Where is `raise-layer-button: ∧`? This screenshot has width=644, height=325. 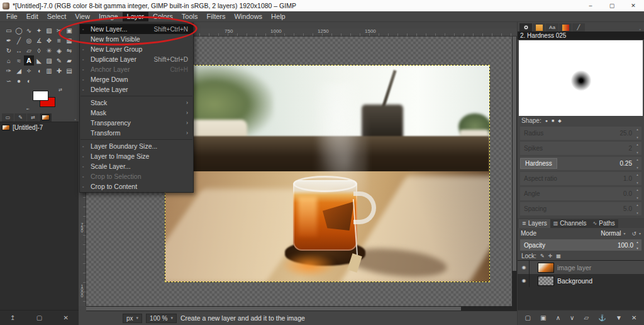 raise-layer-button: ∧ is located at coordinates (558, 317).